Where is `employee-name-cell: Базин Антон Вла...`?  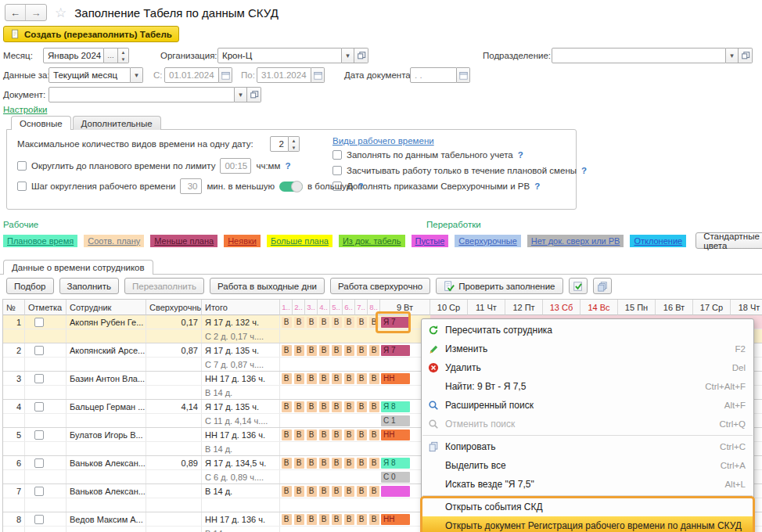
employee-name-cell: Базин Антон Вла... is located at coordinates (106, 379).